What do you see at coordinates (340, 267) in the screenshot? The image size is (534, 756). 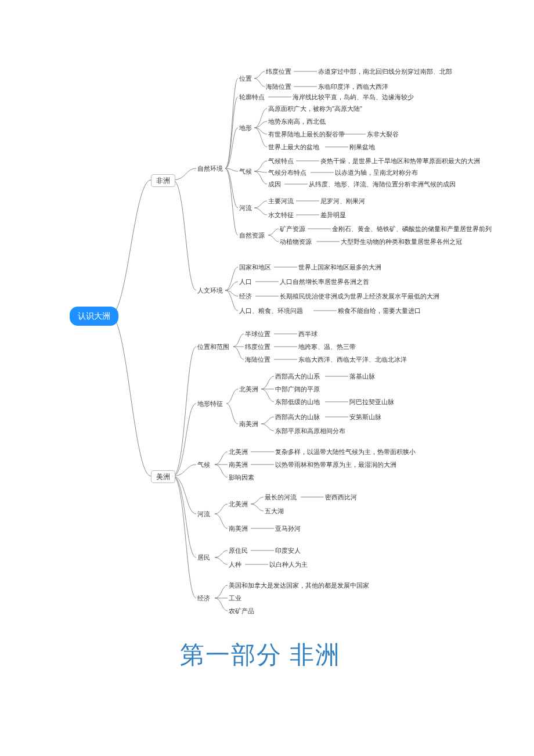 I see `node-h1v: 世界上国家和地区最多的大洲` at bounding box center [340, 267].